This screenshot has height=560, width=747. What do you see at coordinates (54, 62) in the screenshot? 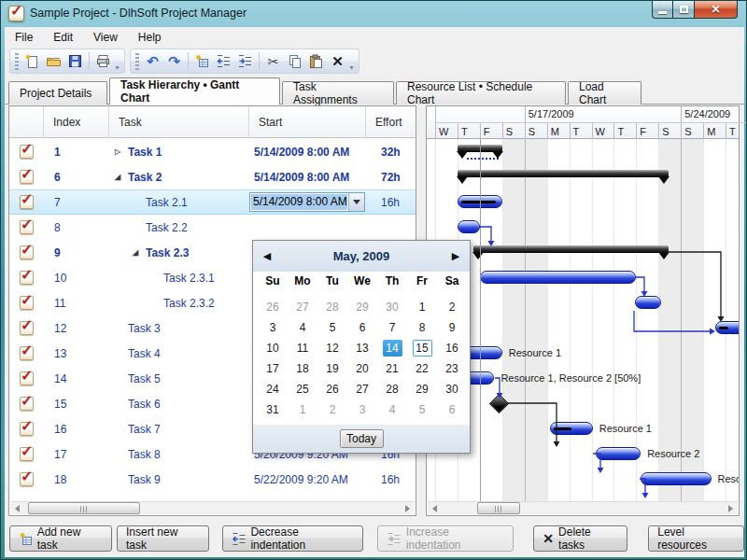
I see `open-button` at bounding box center [54, 62].